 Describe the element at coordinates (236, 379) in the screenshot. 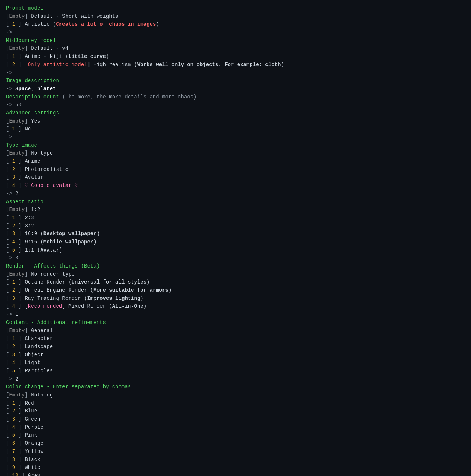

I see `content-arrow: -> 2` at that location.